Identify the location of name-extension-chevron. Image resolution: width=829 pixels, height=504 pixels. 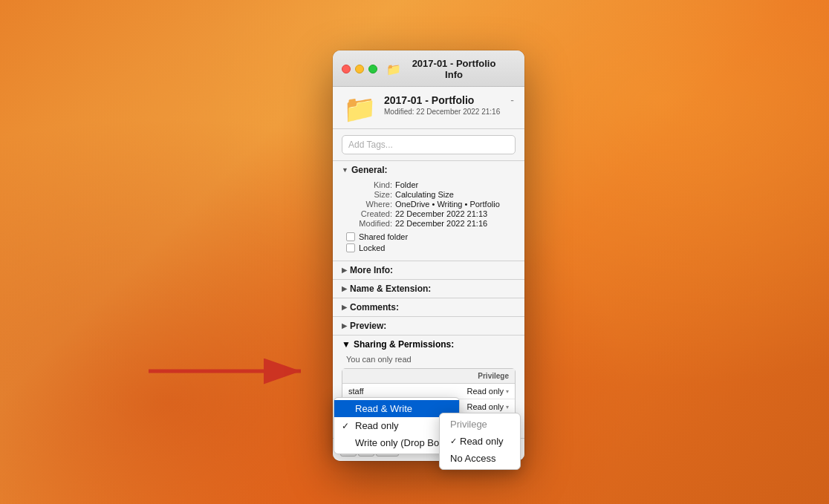
(345, 289).